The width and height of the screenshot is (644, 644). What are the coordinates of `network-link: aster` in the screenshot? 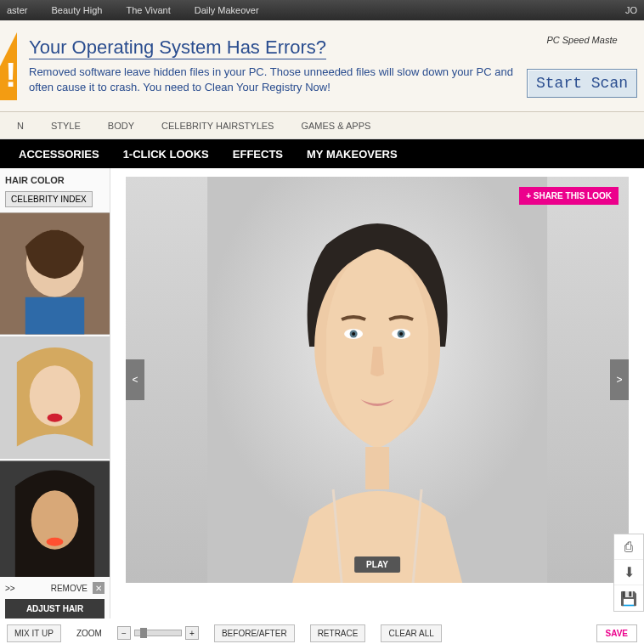 It's located at (17, 10).